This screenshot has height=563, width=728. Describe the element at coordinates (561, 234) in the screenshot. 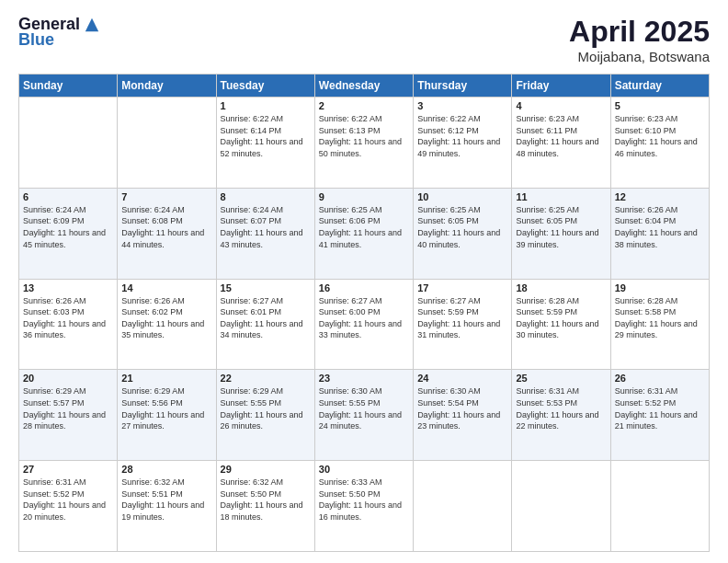

I see `table-row: 11Sunrise: 6:25 AM Sunset: 6:05 PM Dayli…` at that location.